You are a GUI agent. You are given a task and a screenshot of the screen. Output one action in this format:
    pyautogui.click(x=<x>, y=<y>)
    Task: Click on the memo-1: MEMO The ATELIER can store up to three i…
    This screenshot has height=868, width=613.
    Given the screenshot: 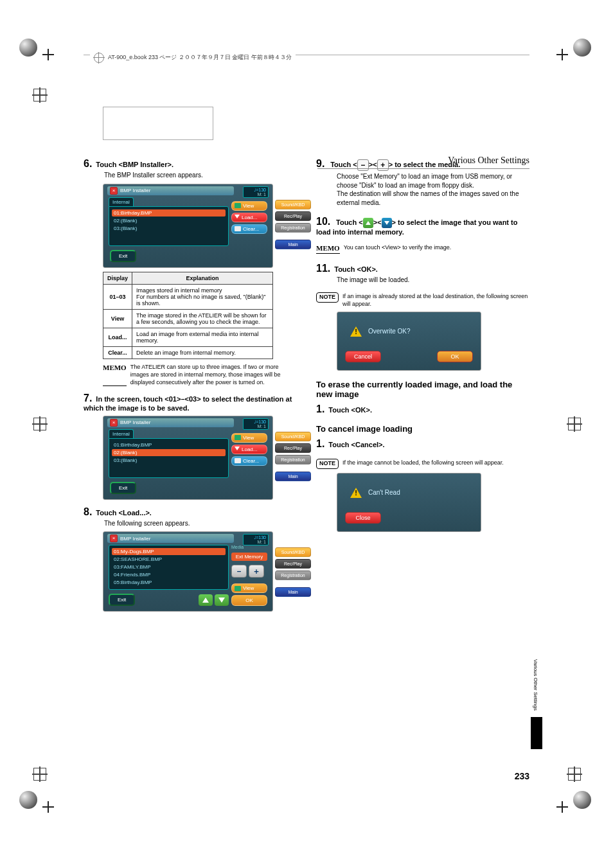 What is the action you would take?
    pyautogui.click(x=200, y=375)
    